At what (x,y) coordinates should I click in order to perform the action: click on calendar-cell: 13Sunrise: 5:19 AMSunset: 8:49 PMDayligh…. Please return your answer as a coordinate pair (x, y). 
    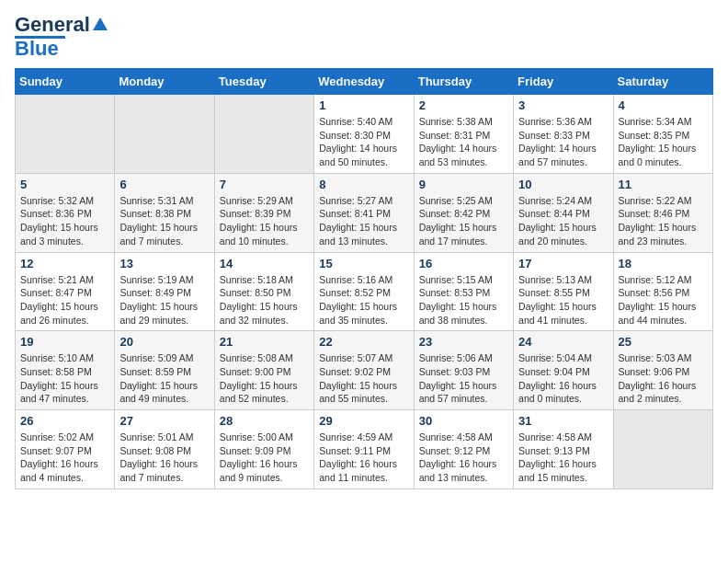
    Looking at the image, I should click on (165, 292).